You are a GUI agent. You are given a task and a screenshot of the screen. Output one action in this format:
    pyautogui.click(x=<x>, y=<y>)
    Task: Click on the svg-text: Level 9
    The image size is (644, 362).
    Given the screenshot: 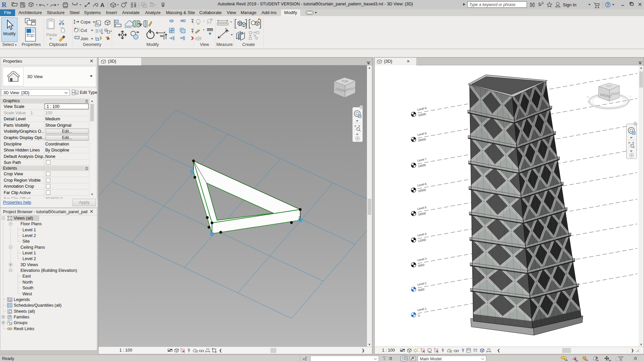 What is the action you would take?
    pyautogui.click(x=422, y=109)
    